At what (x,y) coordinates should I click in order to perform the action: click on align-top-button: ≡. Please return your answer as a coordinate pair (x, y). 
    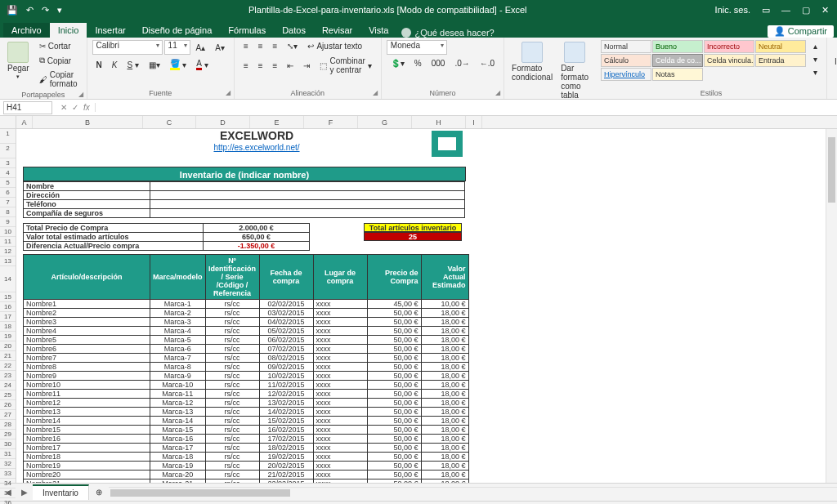
    Looking at the image, I should click on (246, 46).